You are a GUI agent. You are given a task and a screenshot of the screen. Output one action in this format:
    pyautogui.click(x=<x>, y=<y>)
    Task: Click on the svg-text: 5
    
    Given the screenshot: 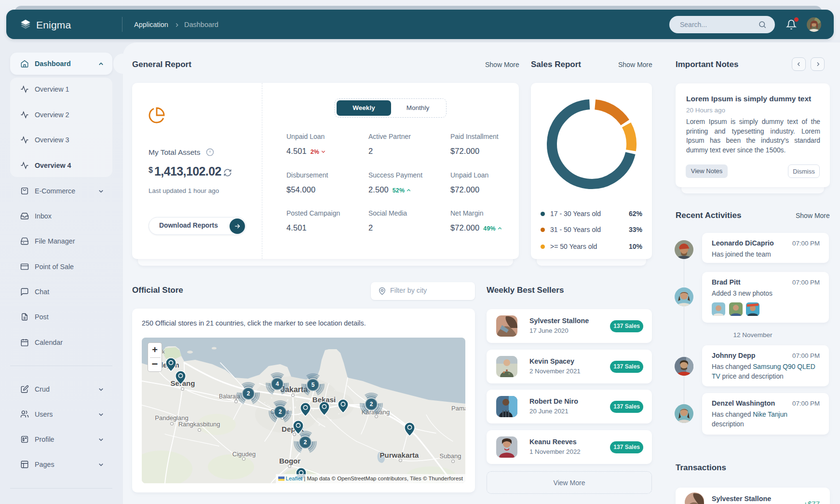 What is the action you would take?
    pyautogui.click(x=313, y=385)
    